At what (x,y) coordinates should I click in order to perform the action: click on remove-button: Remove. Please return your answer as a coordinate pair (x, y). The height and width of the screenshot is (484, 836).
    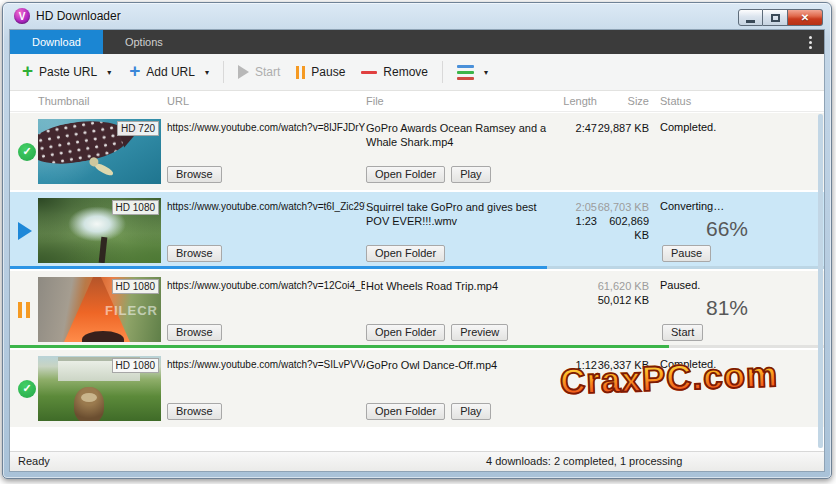
    Looking at the image, I should click on (394, 72).